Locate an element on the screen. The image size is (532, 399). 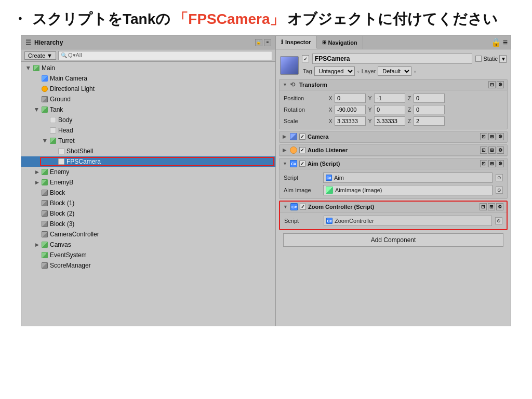
aim-fold-icon: ▼ is located at coordinates (285, 164).